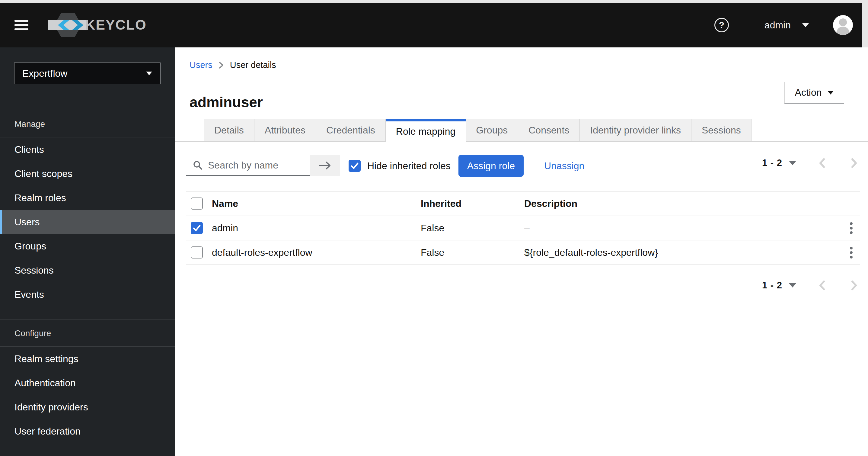  I want to click on breadcrumb-current: User details, so click(253, 65).